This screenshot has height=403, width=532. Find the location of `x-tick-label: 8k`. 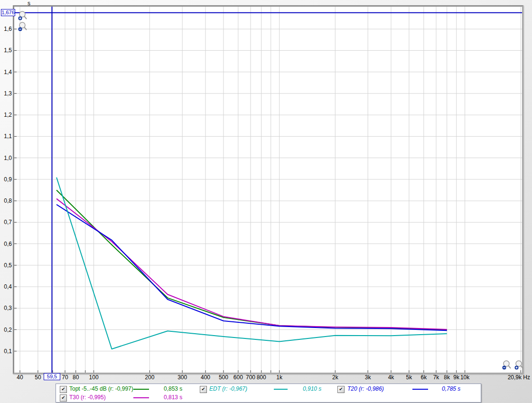

x-tick-label: 8k is located at coordinates (447, 377).